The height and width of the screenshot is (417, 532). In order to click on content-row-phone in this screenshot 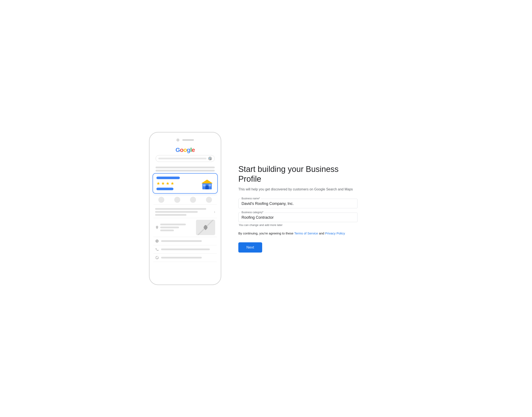, I will do `click(185, 250)`.